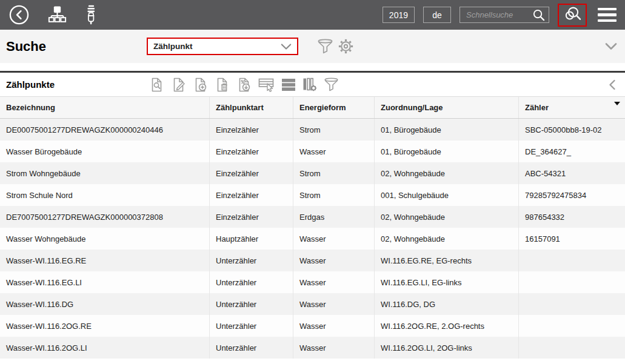 The image size is (625, 364). I want to click on table-row: Wasser-WI.116.EG.LIUnterzählerWasserWI.1…, so click(313, 282).